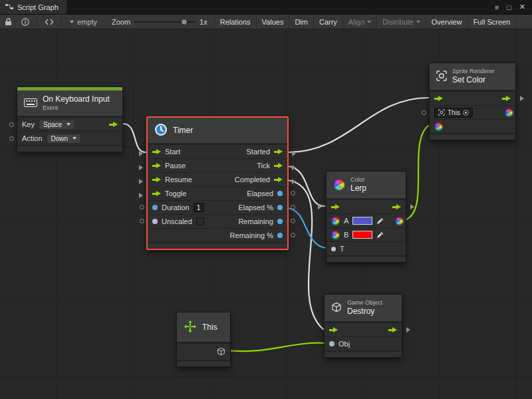 The image size is (532, 399). I want to click on graph-breadcrumb: empty, so click(84, 22).